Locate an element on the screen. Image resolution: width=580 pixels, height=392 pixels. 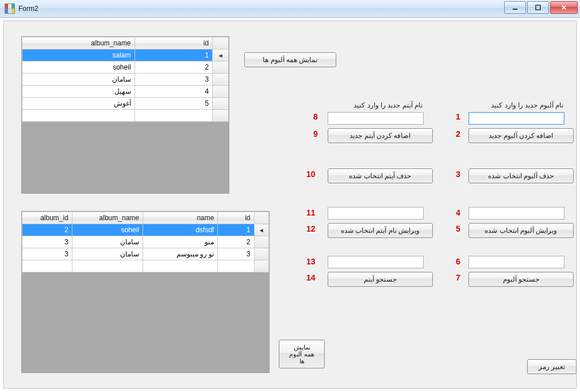
album-add-button: اضافه کردن آلبوم جدید is located at coordinates (521, 136).